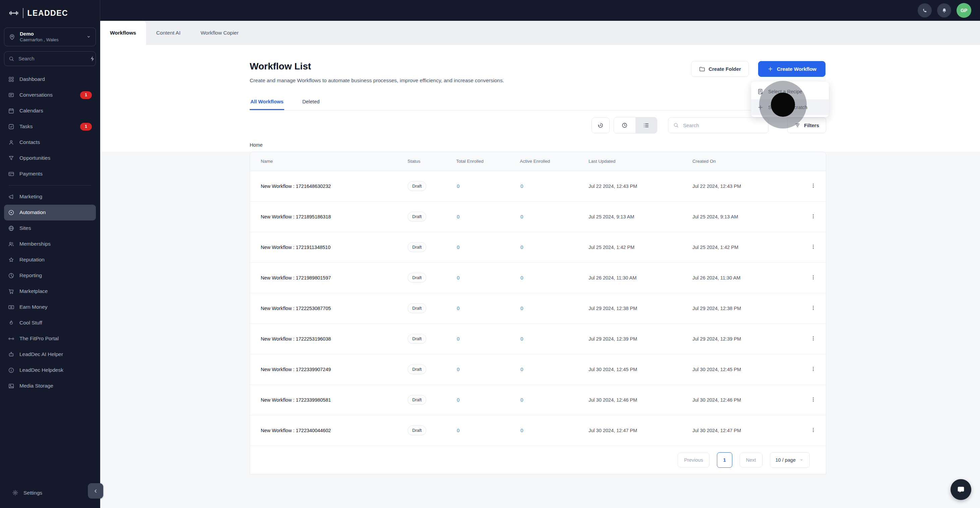 This screenshot has height=508, width=980. I want to click on sidebar-item-memberships: Memberships, so click(50, 244).